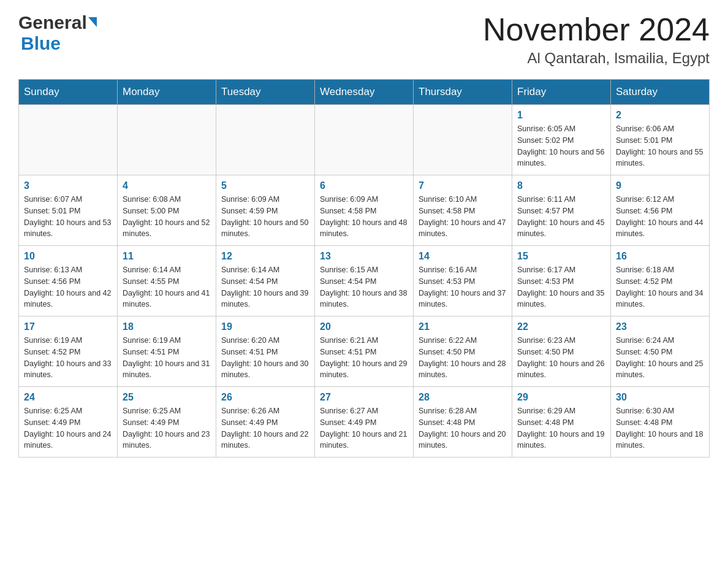  I want to click on calendar-cell: 30Sunrise: 6:30 AMSunset: 4:48 PMDayligh…, so click(661, 422).